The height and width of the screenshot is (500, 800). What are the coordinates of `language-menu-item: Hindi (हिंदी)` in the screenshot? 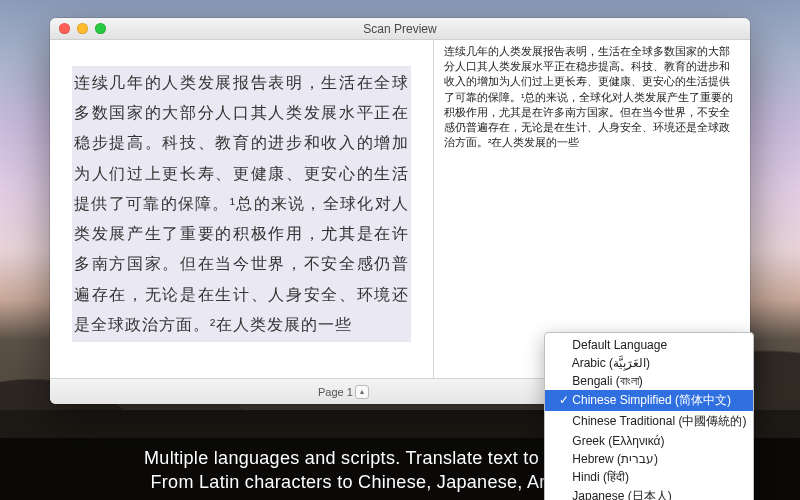 It's located at (649, 477).